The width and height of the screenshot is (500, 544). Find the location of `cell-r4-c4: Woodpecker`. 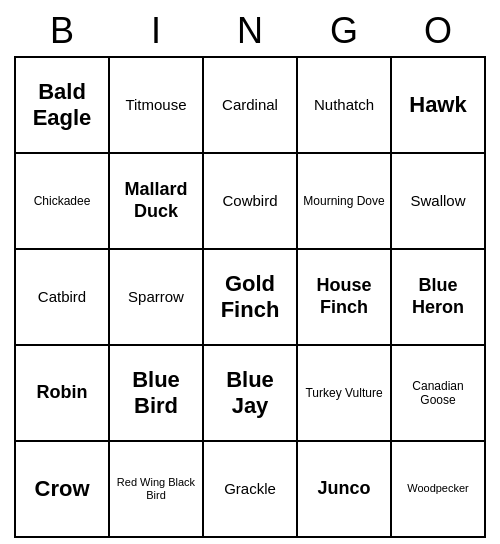

cell-r4-c4: Woodpecker is located at coordinates (439, 490).